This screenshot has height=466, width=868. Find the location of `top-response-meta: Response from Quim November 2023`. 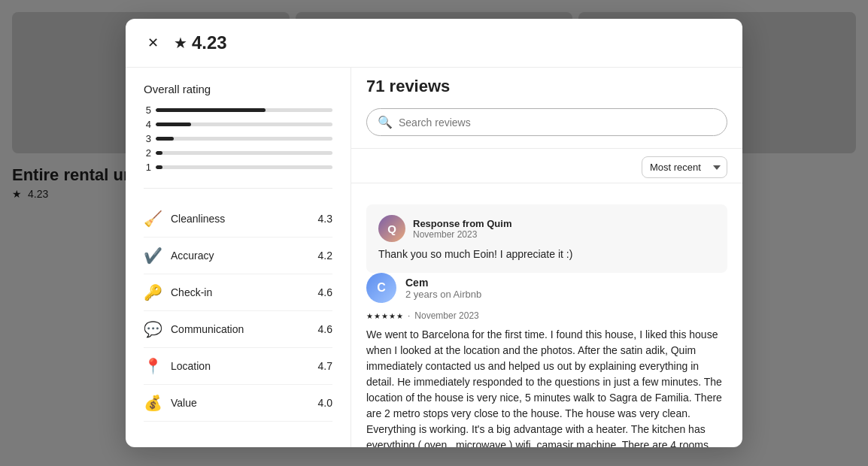

top-response-meta: Response from Quim November 2023 is located at coordinates (462, 228).